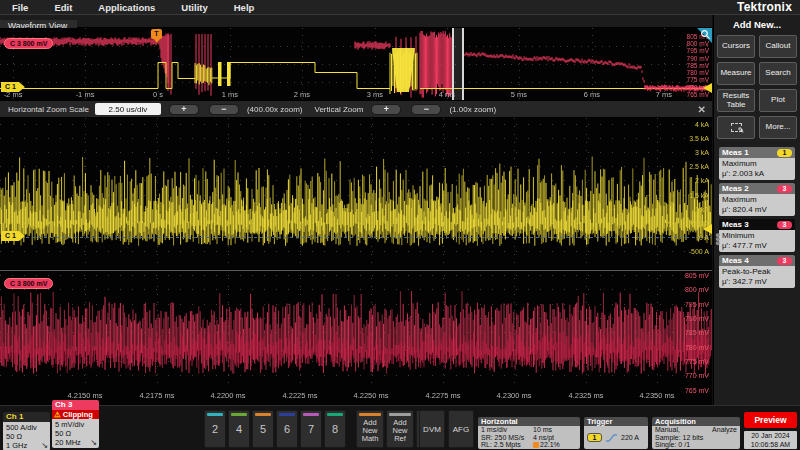 The height and width of the screenshot is (450, 800). What do you see at coordinates (432, 429) in the screenshot?
I see `dvm-button: DVM` at bounding box center [432, 429].